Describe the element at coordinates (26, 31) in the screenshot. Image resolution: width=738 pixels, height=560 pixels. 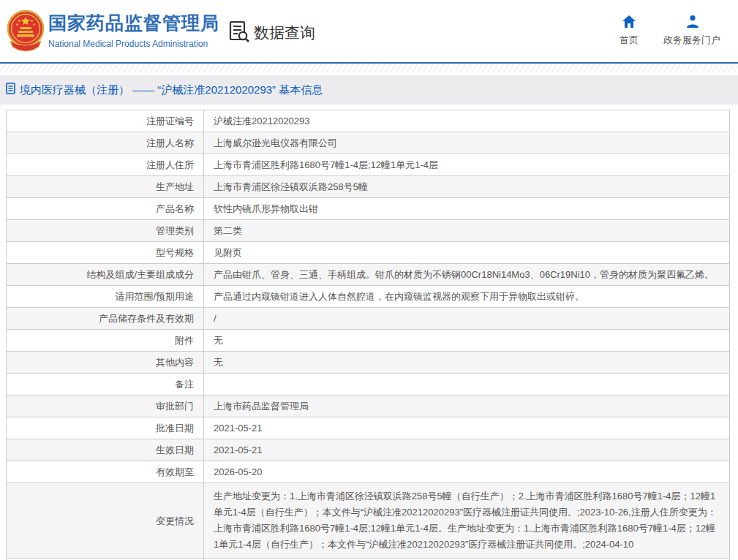
I see `national-emblem-logo` at that location.